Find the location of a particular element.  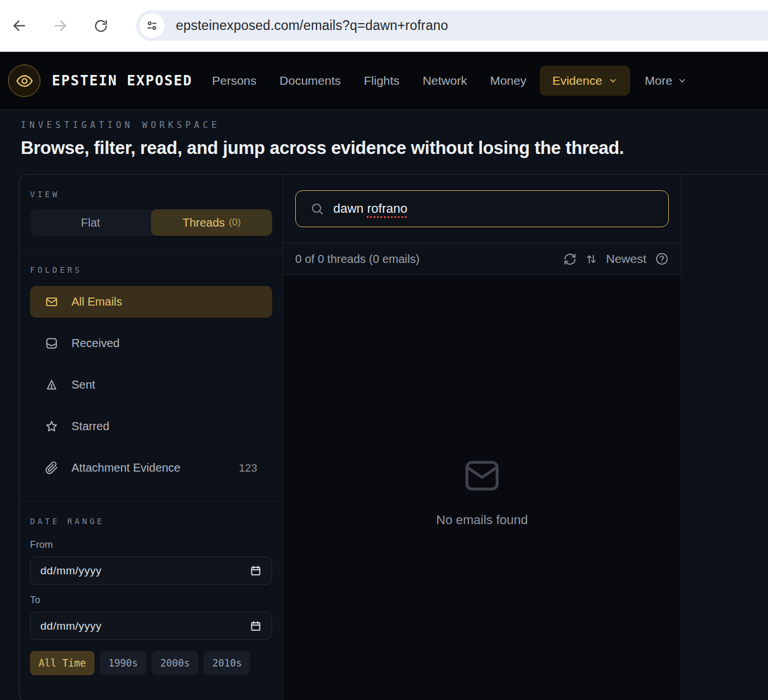

sort-order-label: Newest is located at coordinates (626, 259).